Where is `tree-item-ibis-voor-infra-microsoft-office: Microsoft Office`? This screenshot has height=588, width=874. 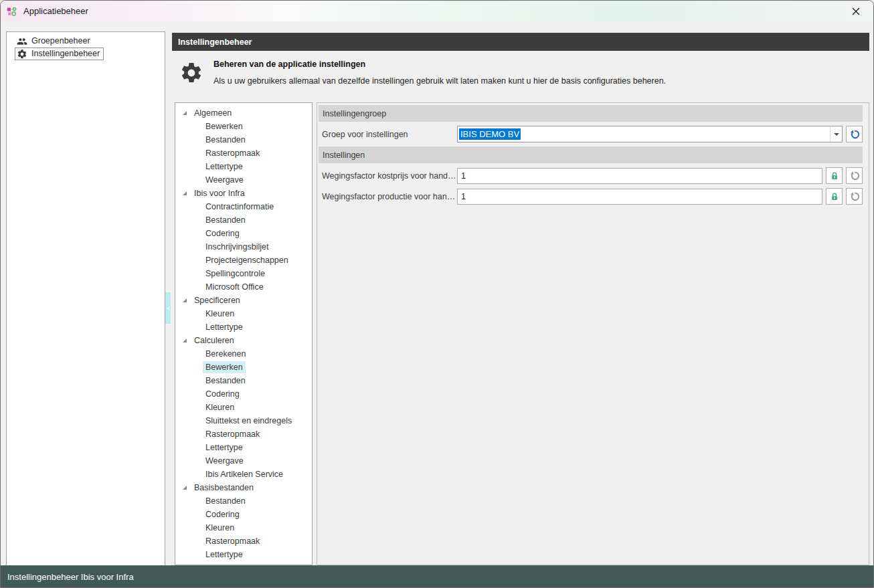 tree-item-ibis-voor-infra-microsoft-office: Microsoft Office is located at coordinates (244, 287).